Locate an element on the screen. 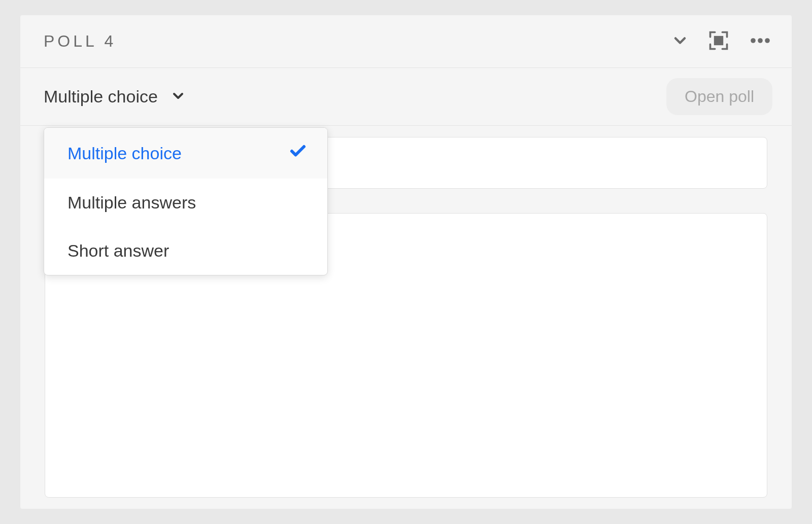  check-icon is located at coordinates (298, 153).